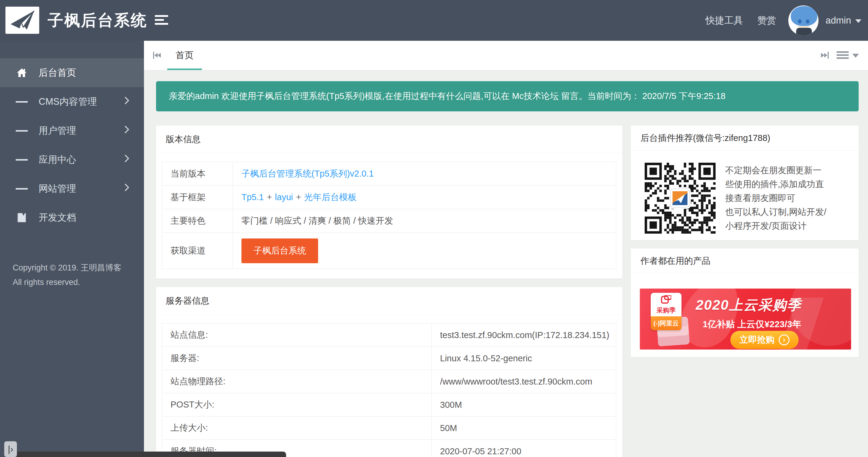 Image resolution: width=868 pixels, height=457 pixels. What do you see at coordinates (776, 226) in the screenshot?
I see `desc-line: 小程序开发/页面设计` at bounding box center [776, 226].